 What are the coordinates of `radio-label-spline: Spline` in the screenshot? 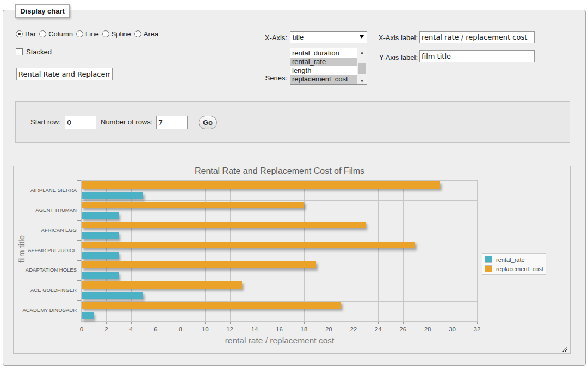 It's located at (121, 34).